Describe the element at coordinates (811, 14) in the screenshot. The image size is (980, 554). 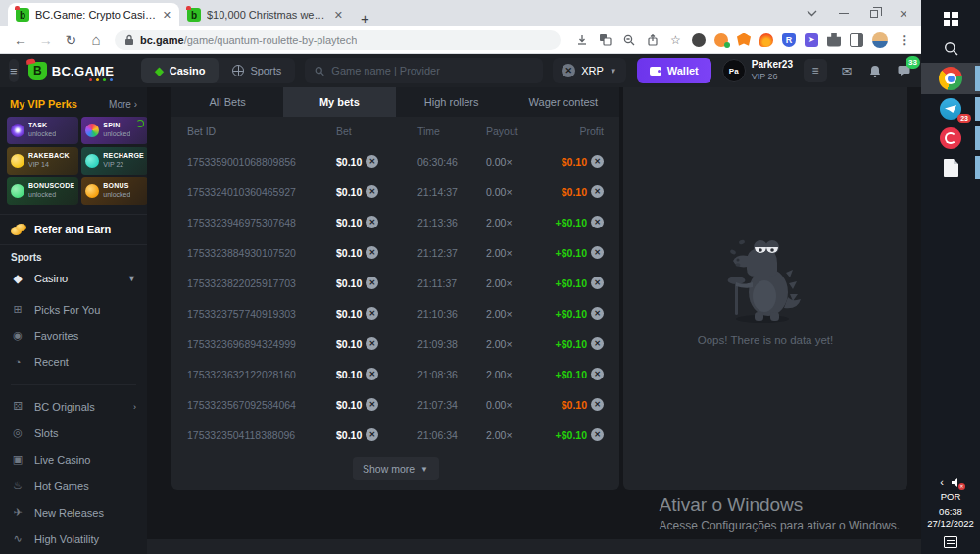
I see `tab-search-chevron-icon` at that location.